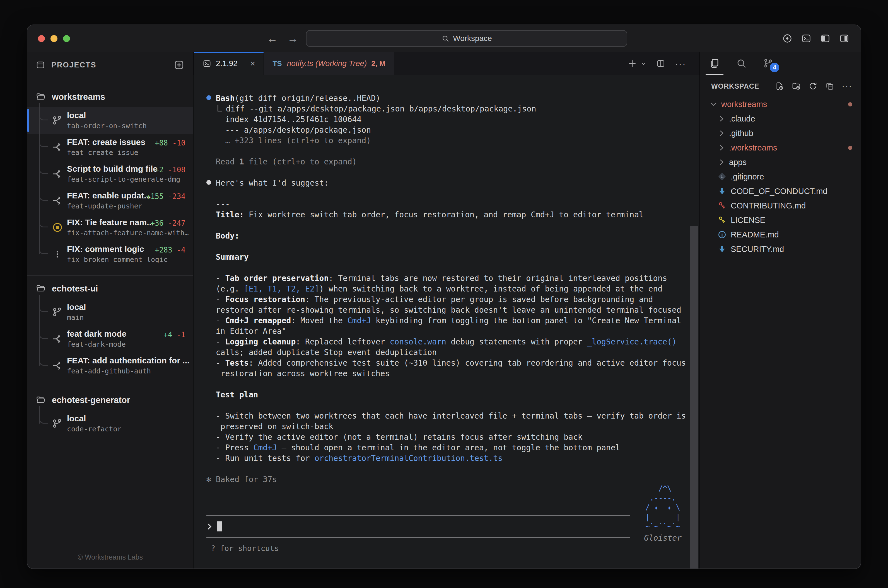 The width and height of the screenshot is (888, 588). Describe the element at coordinates (41, 39) in the screenshot. I see `close-window-button` at that location.